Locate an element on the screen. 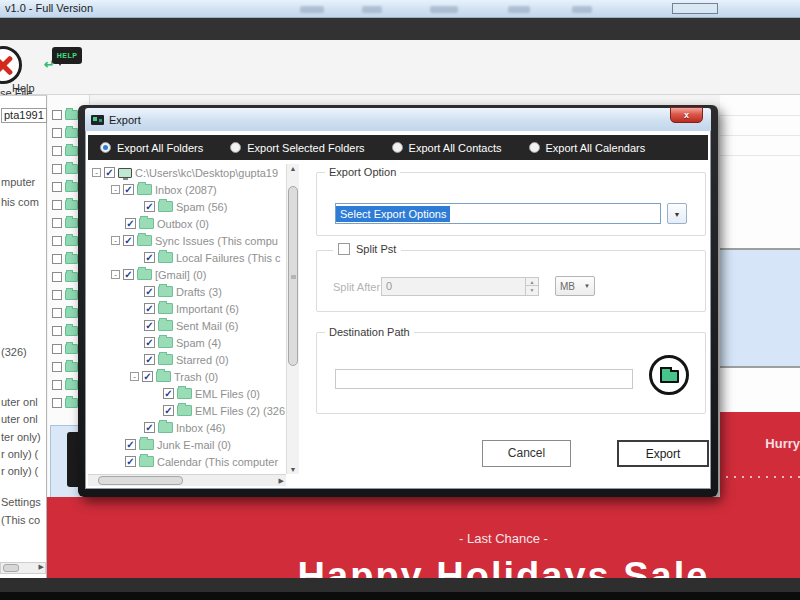 The image size is (800, 600). tree-item: Starred (0) is located at coordinates (187, 360).